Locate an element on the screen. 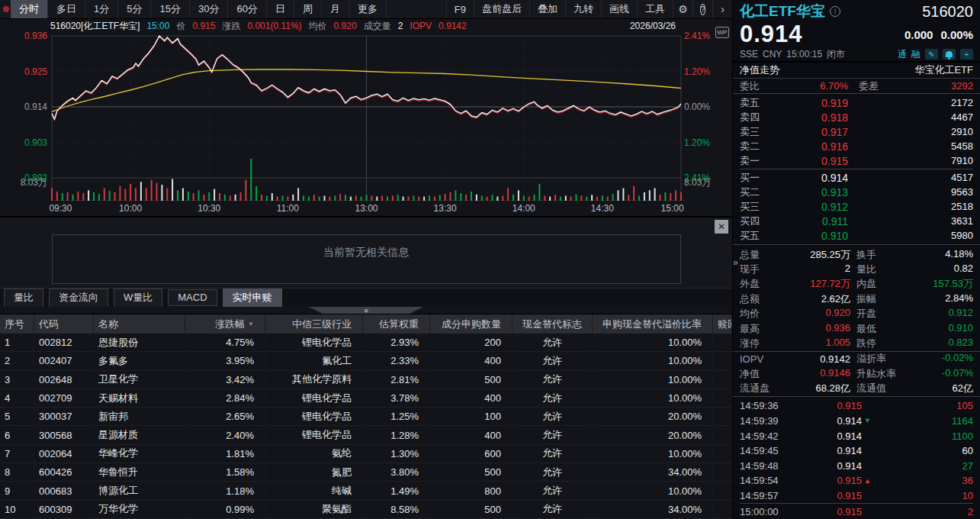 The height and width of the screenshot is (519, 980). stat-label: 跌停 is located at coordinates (866, 343).